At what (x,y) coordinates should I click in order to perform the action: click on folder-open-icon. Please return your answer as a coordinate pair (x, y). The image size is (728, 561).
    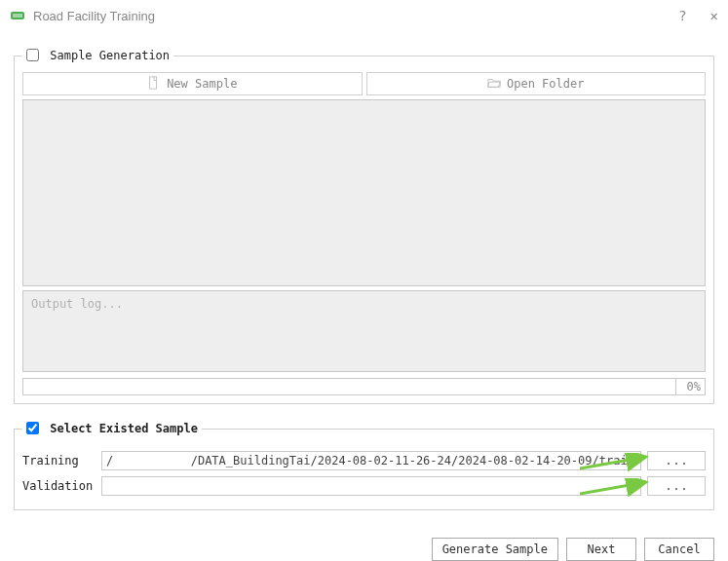
    Looking at the image, I should click on (494, 84).